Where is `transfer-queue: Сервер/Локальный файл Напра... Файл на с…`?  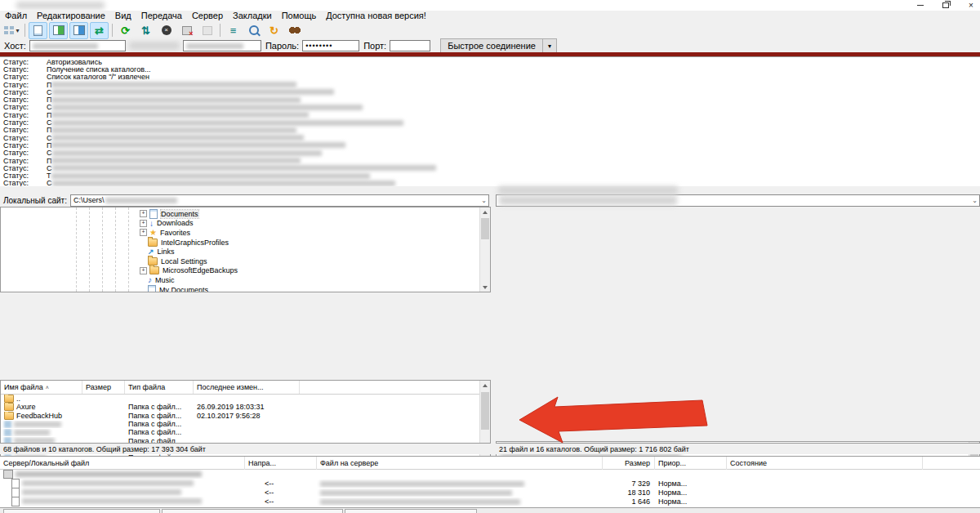
transfer-queue: Сервер/Локальный файл Напра... Файл на с… is located at coordinates (490, 482).